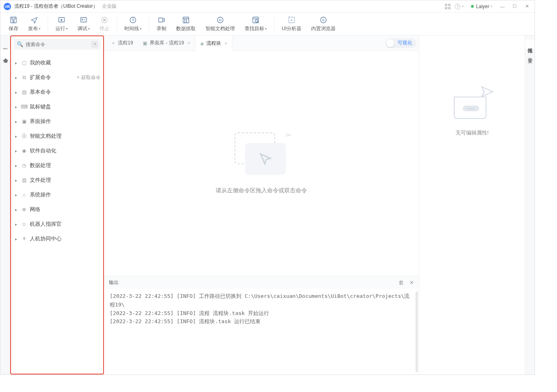  I want to click on right-vertical-tabs: 属性 变量, so click(530, 205).